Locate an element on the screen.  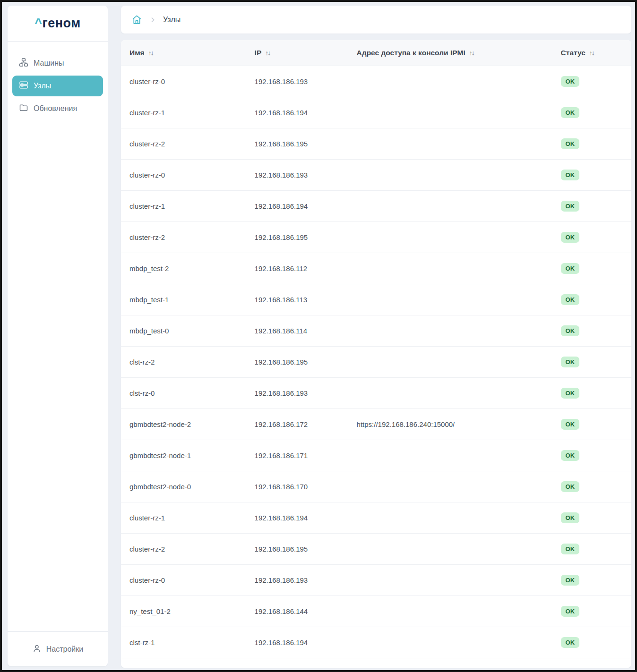
sidebar-item-machines: Машины is located at coordinates (58, 63).